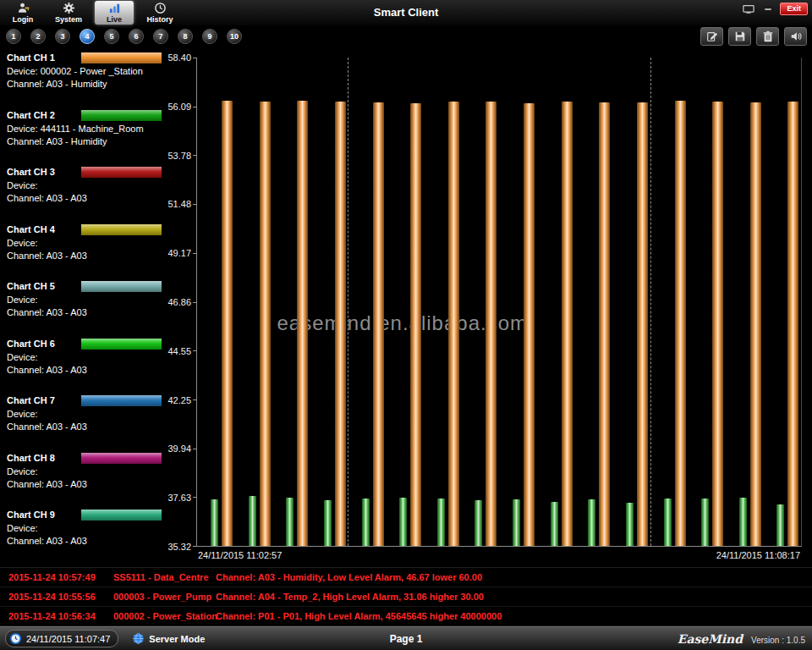  I want to click on main-nav: LoginSystemLiveHistory, so click(91, 13).